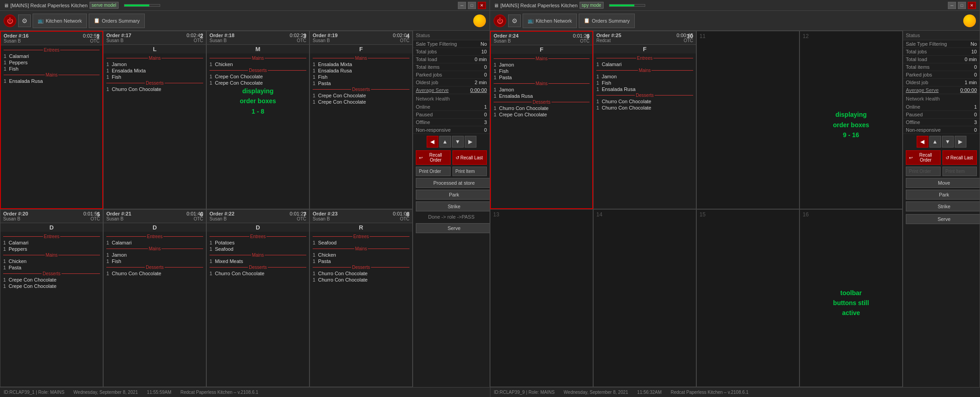 Image resolution: width=980 pixels, height=397 pixels. I want to click on desserts-section-3: Desserts, so click(258, 71).